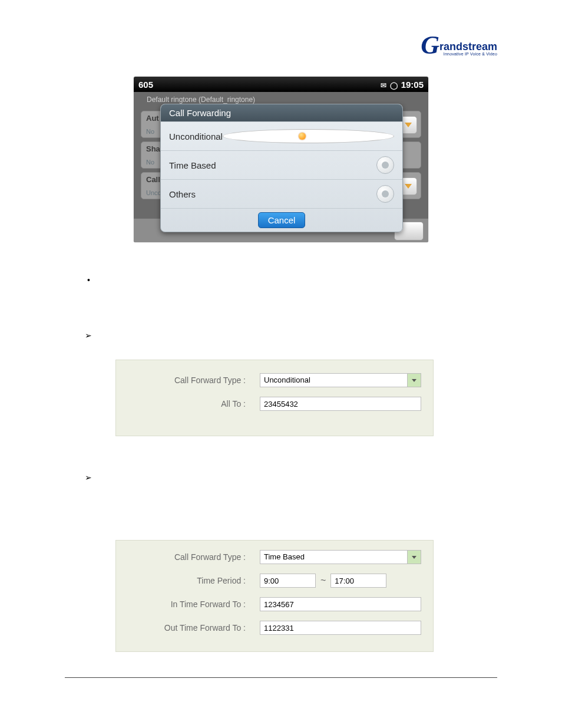 The width and height of the screenshot is (562, 728). Describe the element at coordinates (201, 100) in the screenshot. I see `ringtone-line: Default ringtone (Default_ringtone)` at that location.